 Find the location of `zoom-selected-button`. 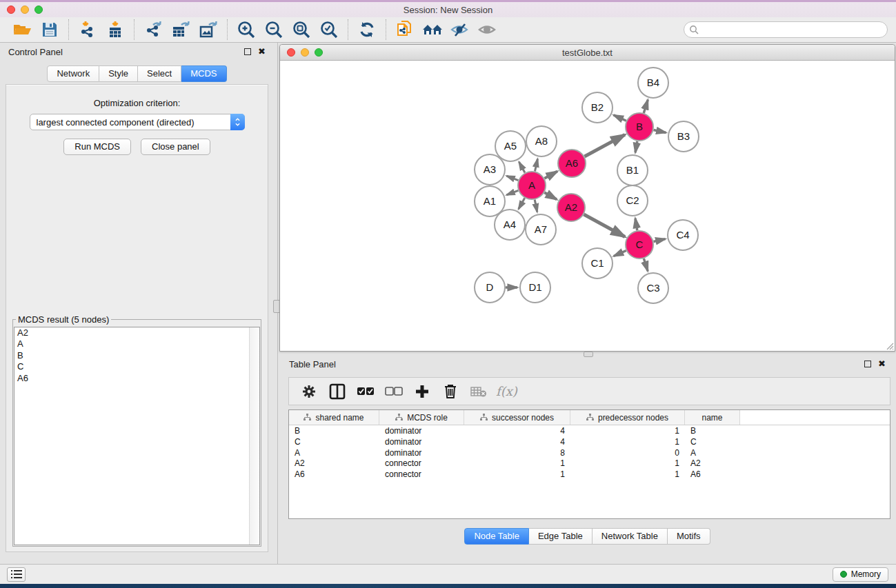

zoom-selected-button is located at coordinates (329, 30).